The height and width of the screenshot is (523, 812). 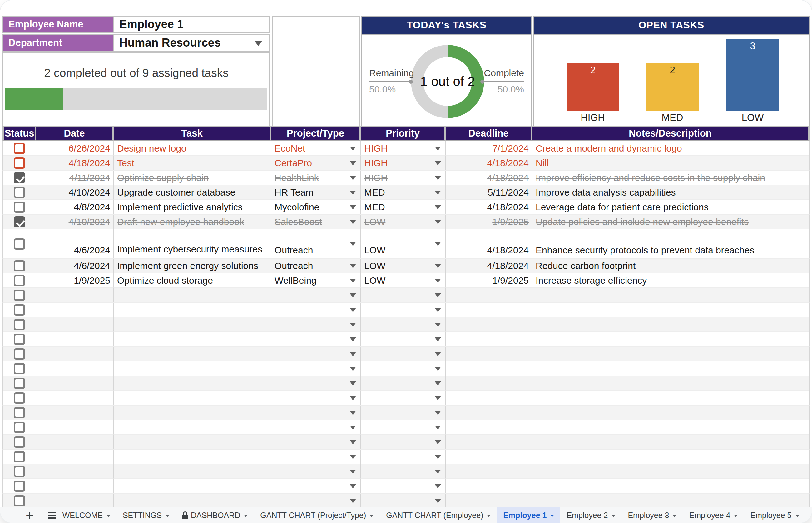 What do you see at coordinates (406, 244) in the screenshot?
I see `table-row: 4/6/2024 Implement cybersecurity measure…` at bounding box center [406, 244].